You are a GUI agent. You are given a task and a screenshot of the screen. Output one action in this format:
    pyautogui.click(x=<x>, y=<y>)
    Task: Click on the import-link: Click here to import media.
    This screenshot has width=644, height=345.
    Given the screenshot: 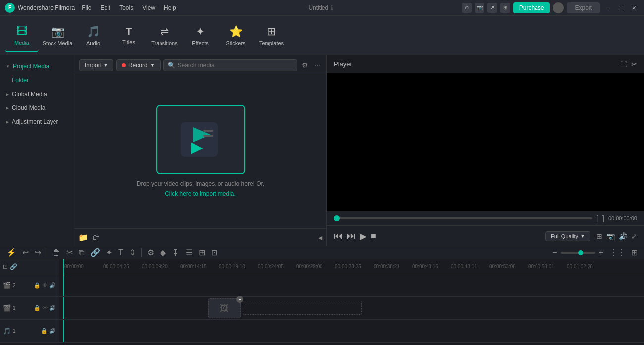 What is the action you would take?
    pyautogui.click(x=200, y=194)
    